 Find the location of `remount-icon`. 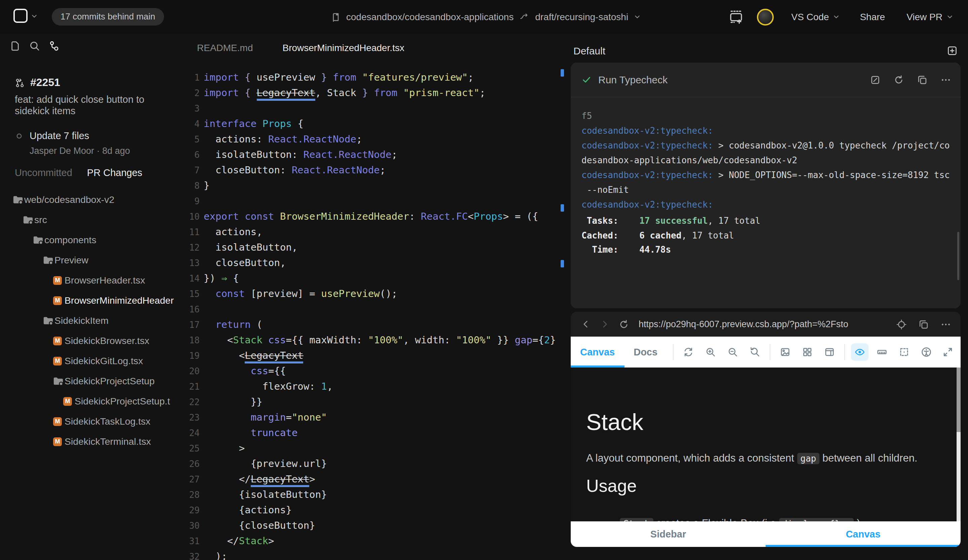

remount-icon is located at coordinates (688, 352).